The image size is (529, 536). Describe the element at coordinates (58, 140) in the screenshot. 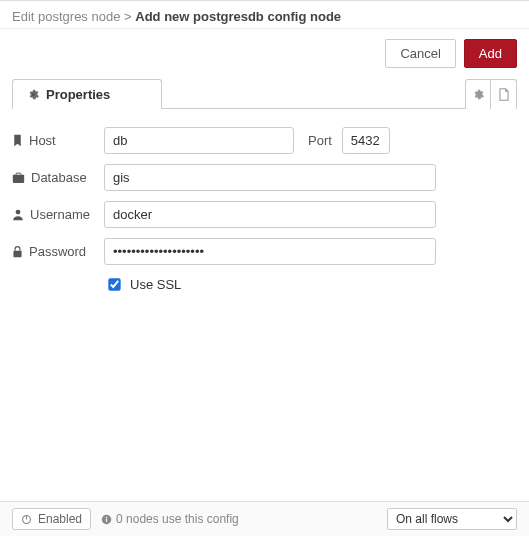

I see `host-label: Host` at that location.